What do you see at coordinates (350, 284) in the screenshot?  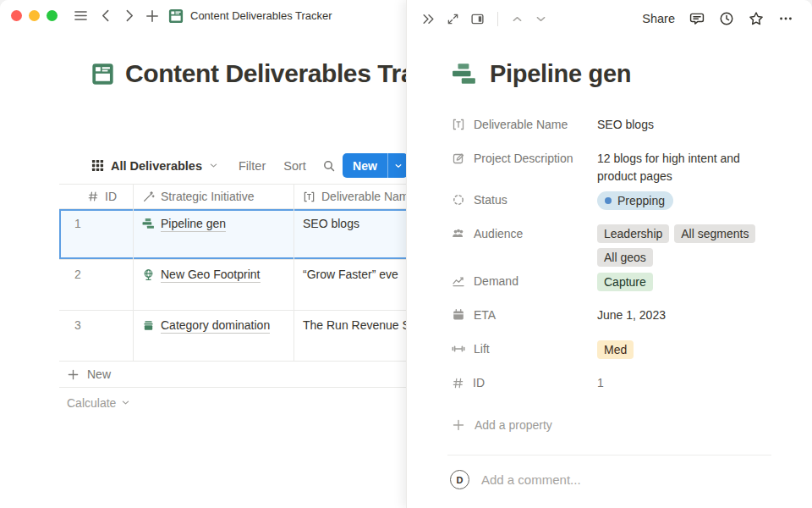 I see `cell-deliverable-name: “Grow Faster” eve` at bounding box center [350, 284].